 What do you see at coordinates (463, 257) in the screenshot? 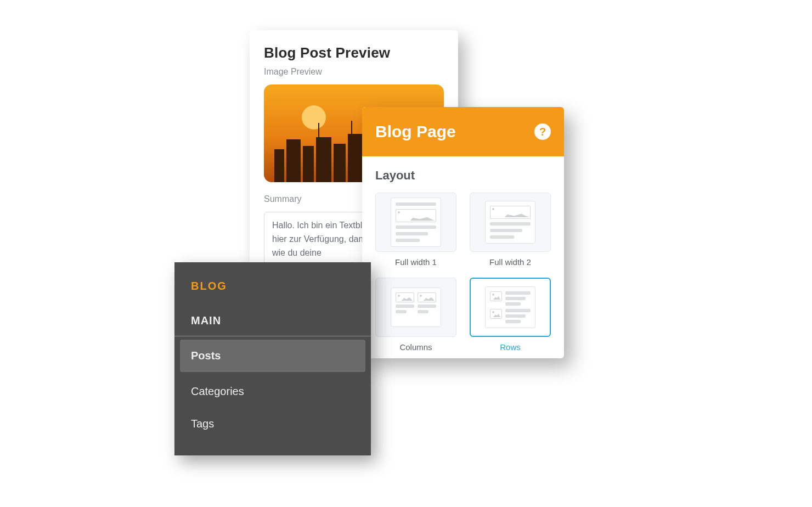
I see `layout-section: Layout Full width 1` at bounding box center [463, 257].